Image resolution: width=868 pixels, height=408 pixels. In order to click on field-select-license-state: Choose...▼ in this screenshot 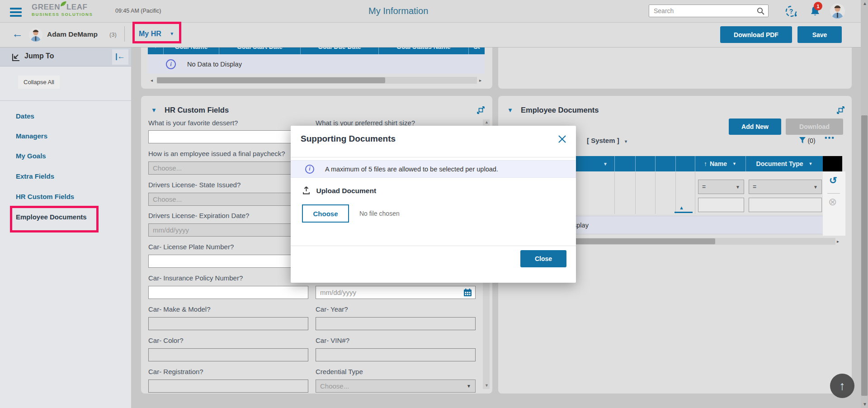, I will do `click(228, 199)`.